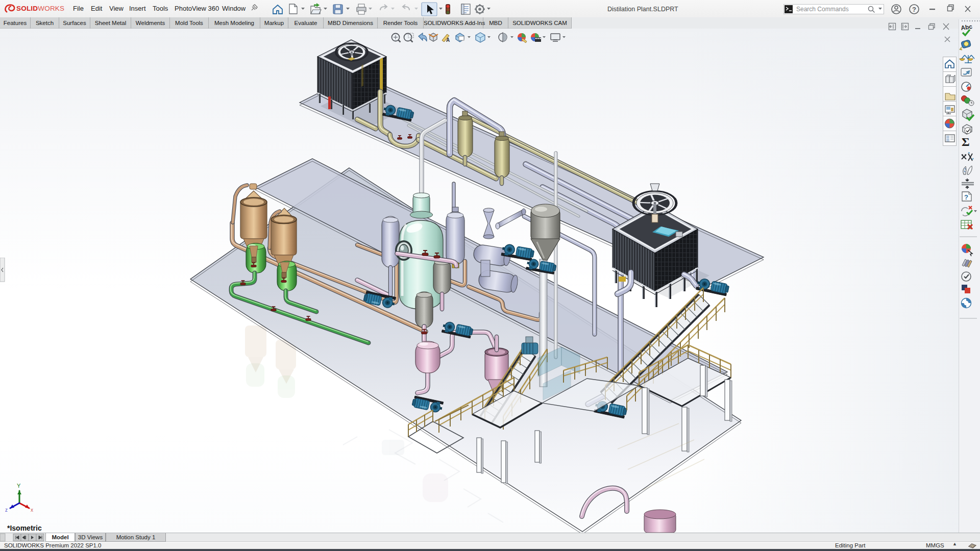  What do you see at coordinates (966, 142) in the screenshot?
I see `svg-text: Σ` at bounding box center [966, 142].